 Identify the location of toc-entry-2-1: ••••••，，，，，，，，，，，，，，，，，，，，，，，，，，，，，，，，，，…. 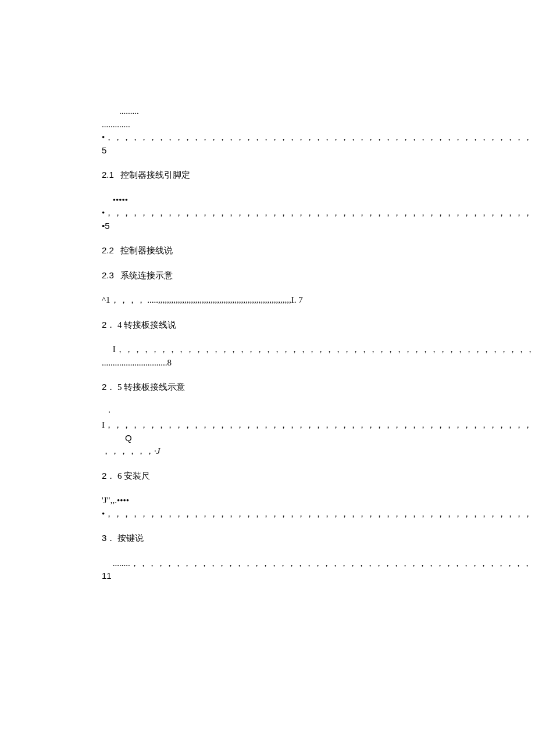
(268, 213).